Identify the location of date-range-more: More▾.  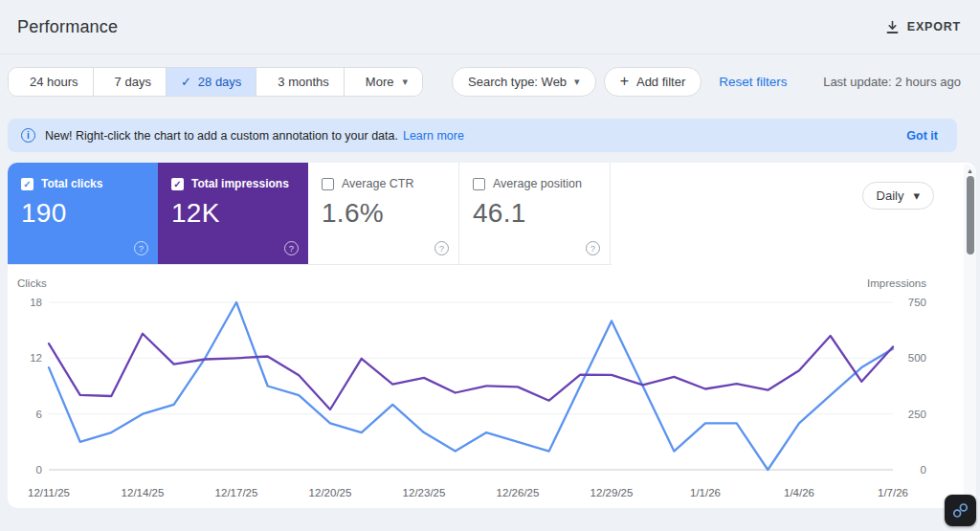
(383, 82).